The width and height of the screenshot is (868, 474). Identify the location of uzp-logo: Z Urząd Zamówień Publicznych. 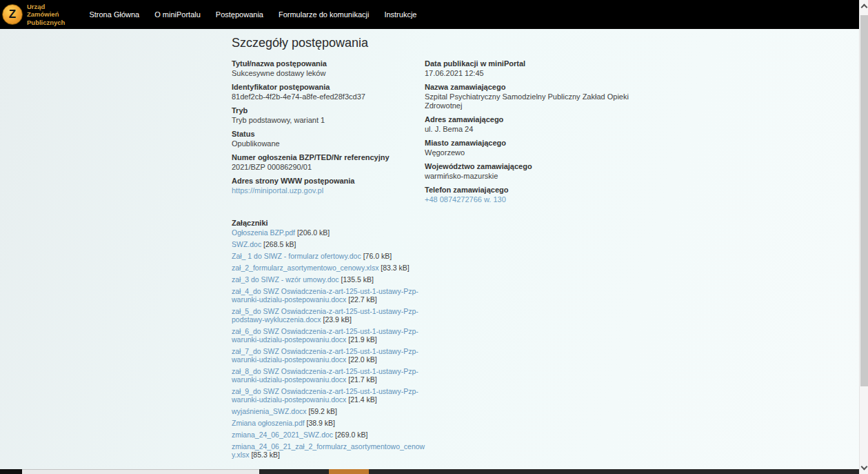
(32, 14).